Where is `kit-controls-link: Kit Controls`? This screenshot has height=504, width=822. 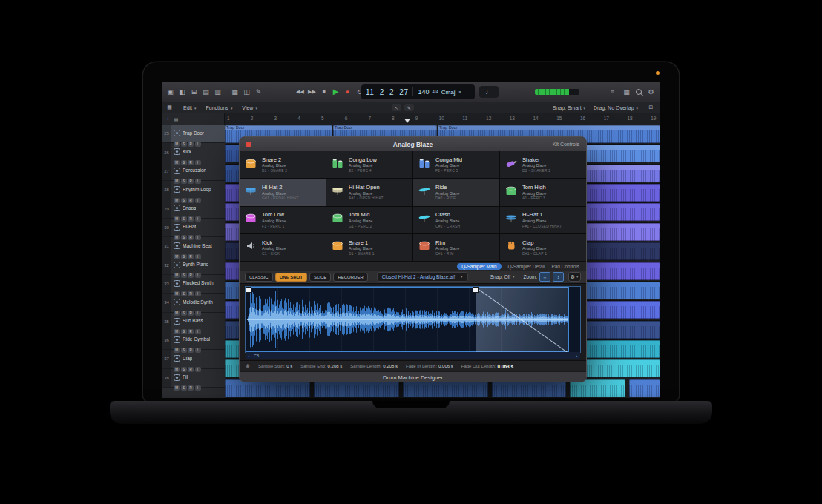
kit-controls-link: Kit Controls is located at coordinates (566, 144).